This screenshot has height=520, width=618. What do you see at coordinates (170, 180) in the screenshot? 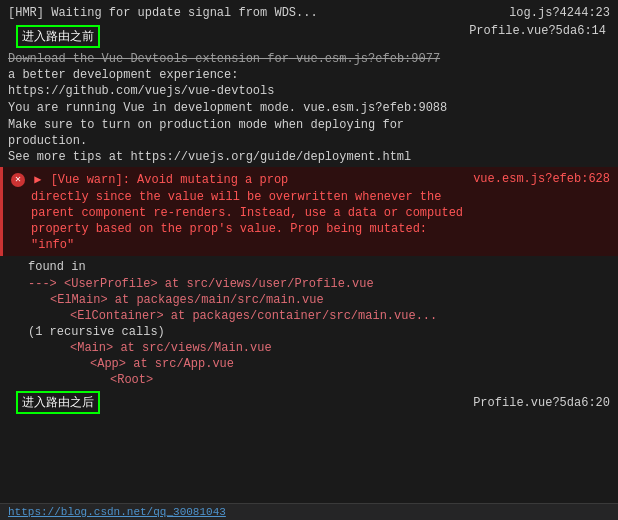
I see `warn-prefix: [Vue warn]: Avoid mutating a prop` at bounding box center [170, 180].